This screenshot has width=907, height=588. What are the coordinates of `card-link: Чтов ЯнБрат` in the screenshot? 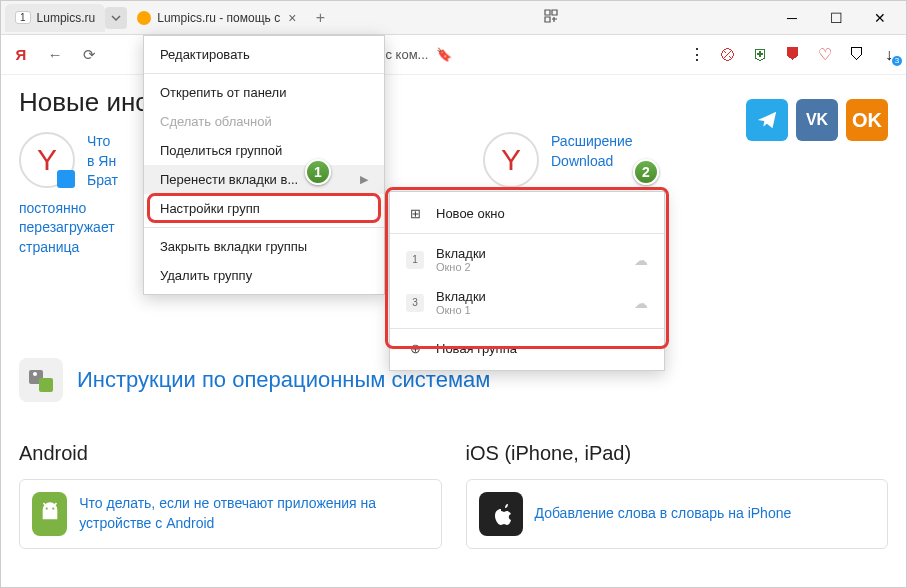 It's located at (102, 160).